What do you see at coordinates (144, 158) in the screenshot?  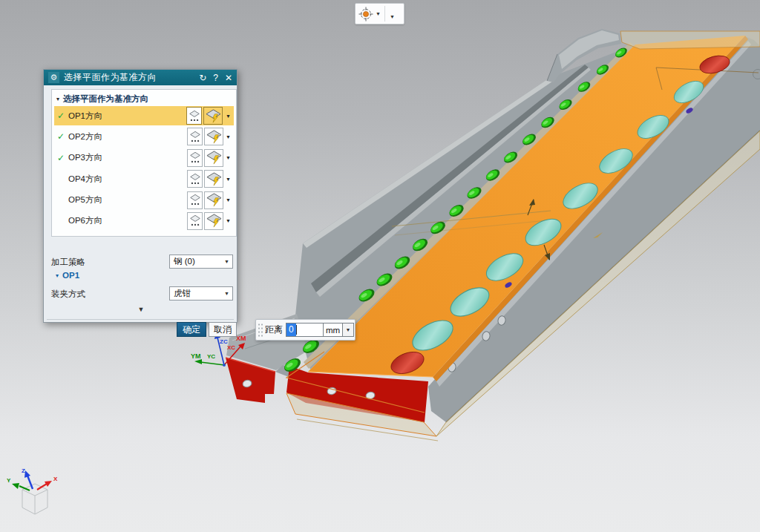 I see `row-op3: ✓ OP3方向 ▼` at bounding box center [144, 158].